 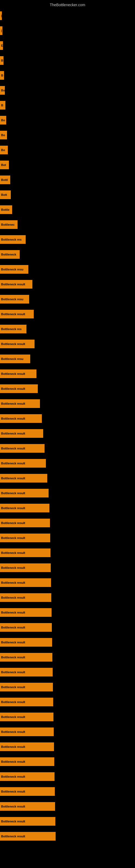 What do you see at coordinates (5, 195) in the screenshot?
I see `bar-item: Bott` at bounding box center [5, 195].